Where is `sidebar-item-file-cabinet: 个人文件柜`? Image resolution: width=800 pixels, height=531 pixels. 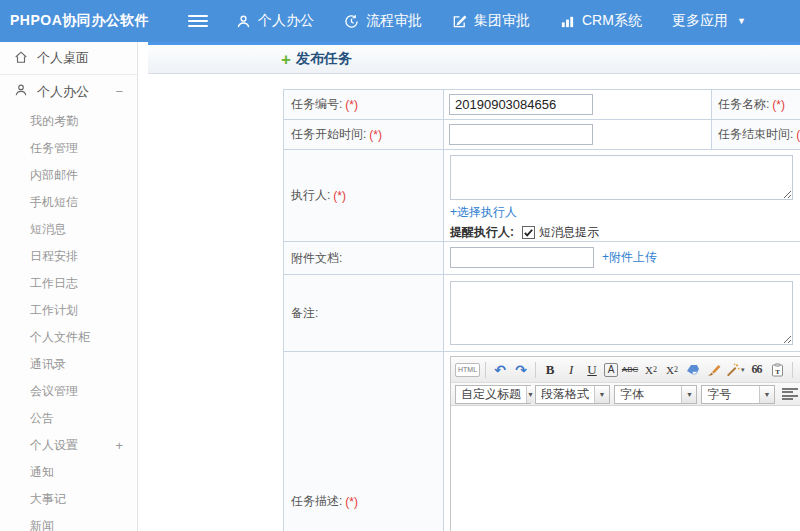 sidebar-item-file-cabinet: 个人文件柜 is located at coordinates (68, 338).